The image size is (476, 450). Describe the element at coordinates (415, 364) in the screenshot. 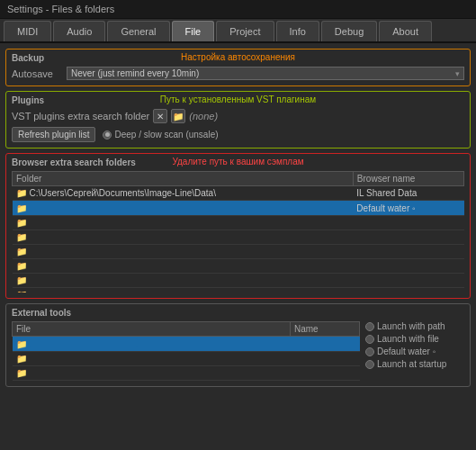

I see `ext-option-3: Launch at startup` at that location.